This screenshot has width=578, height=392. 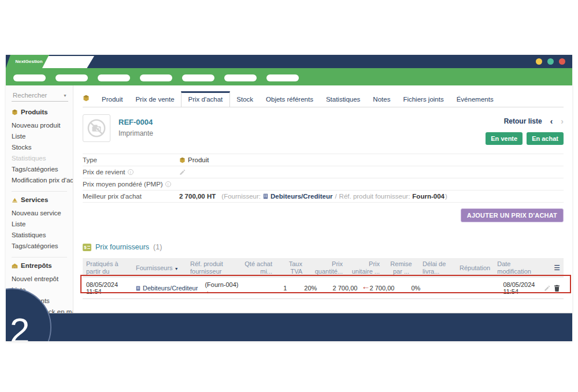 I want to click on cell-delivery-delay, so click(x=452, y=288).